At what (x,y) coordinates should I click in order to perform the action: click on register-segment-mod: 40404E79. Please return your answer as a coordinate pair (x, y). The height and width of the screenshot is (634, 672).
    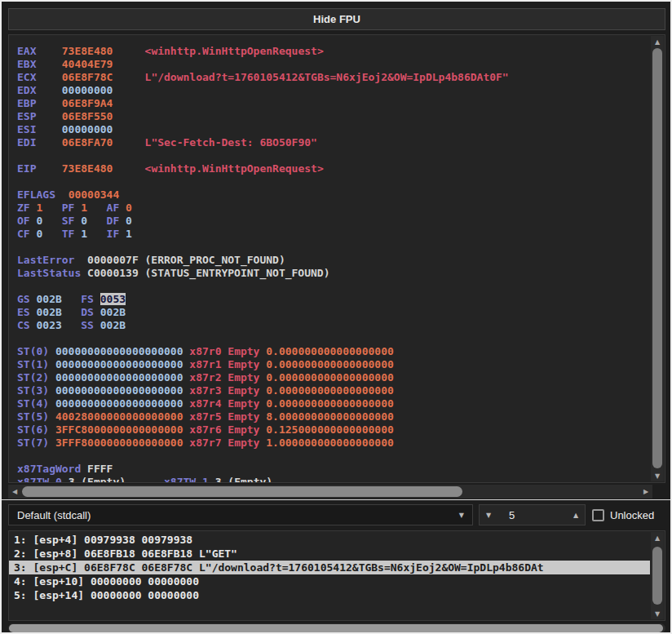
    Looking at the image, I should click on (88, 64).